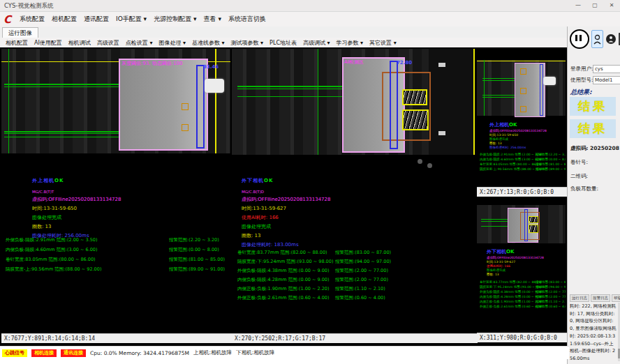 This screenshot has width=620, height=364. What do you see at coordinates (52, 240) in the screenshot?
I see `measurement-value: 外侧负极-隔膜:2.91mm 范围:(2.00 ~ 3.50)` at bounding box center [52, 240].